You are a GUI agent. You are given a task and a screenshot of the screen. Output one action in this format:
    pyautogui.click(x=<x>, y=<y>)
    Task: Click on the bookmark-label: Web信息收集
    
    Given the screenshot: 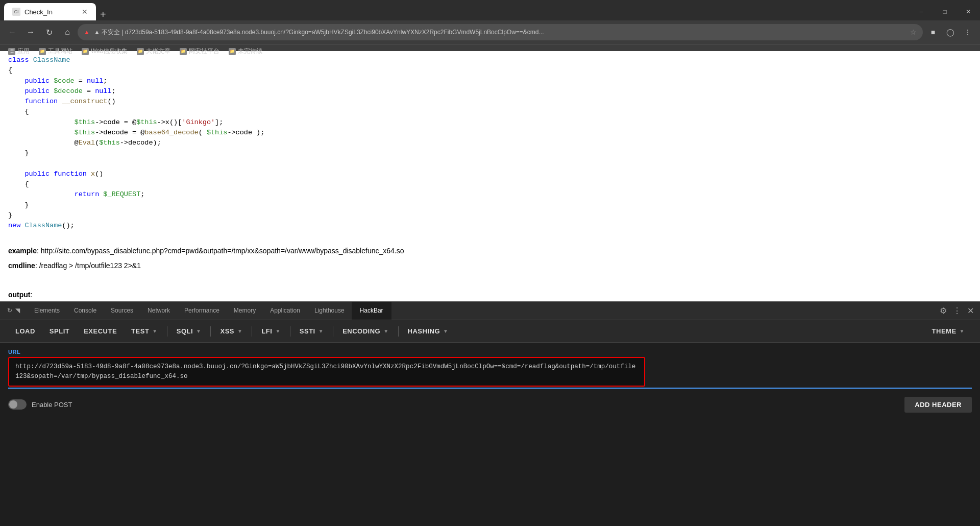 What is the action you would take?
    pyautogui.click(x=109, y=51)
    